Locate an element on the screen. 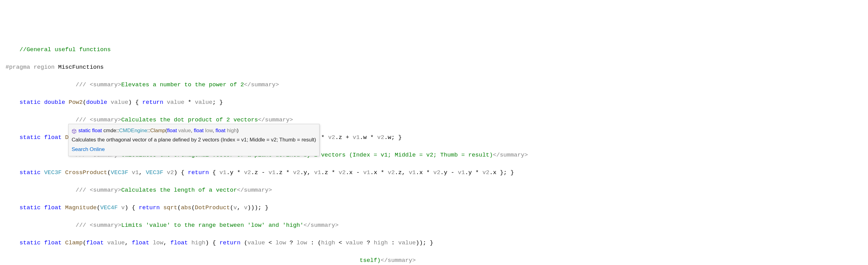 This screenshot has width=868, height=265. pragma-directive: #pragma region is located at coordinates (32, 67).